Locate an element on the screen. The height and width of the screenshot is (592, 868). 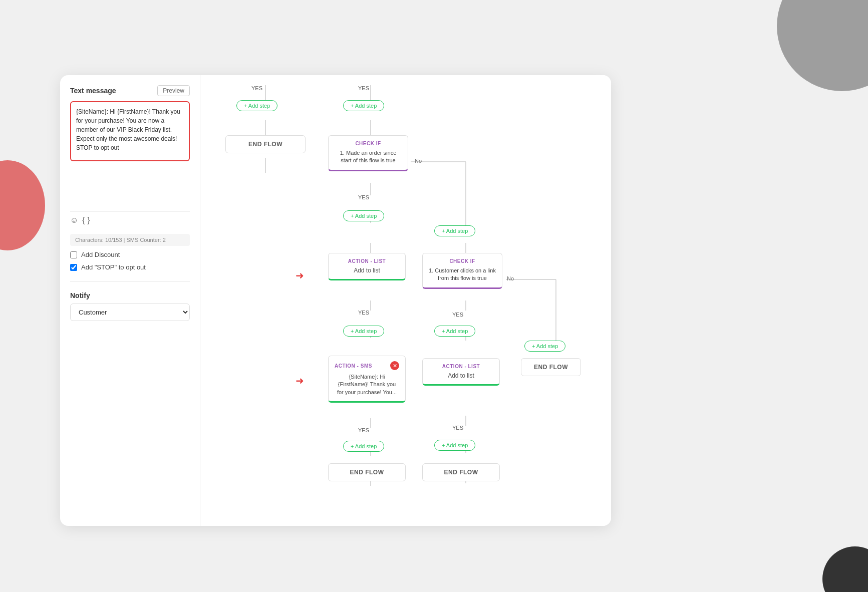
end-flow-3: END FLOW is located at coordinates (367, 472).